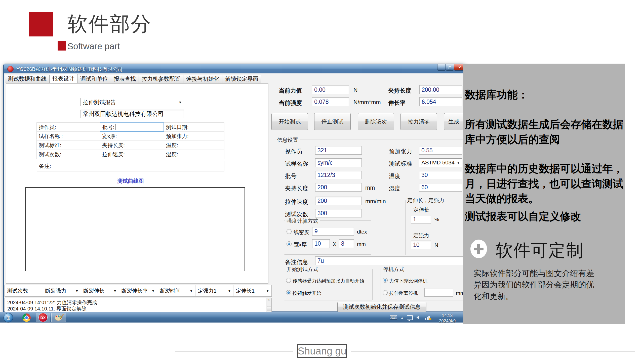 This screenshot has width=644, height=362. What do you see at coordinates (194, 145) in the screenshot?
I see `field-temperature: 温度:` at bounding box center [194, 145].